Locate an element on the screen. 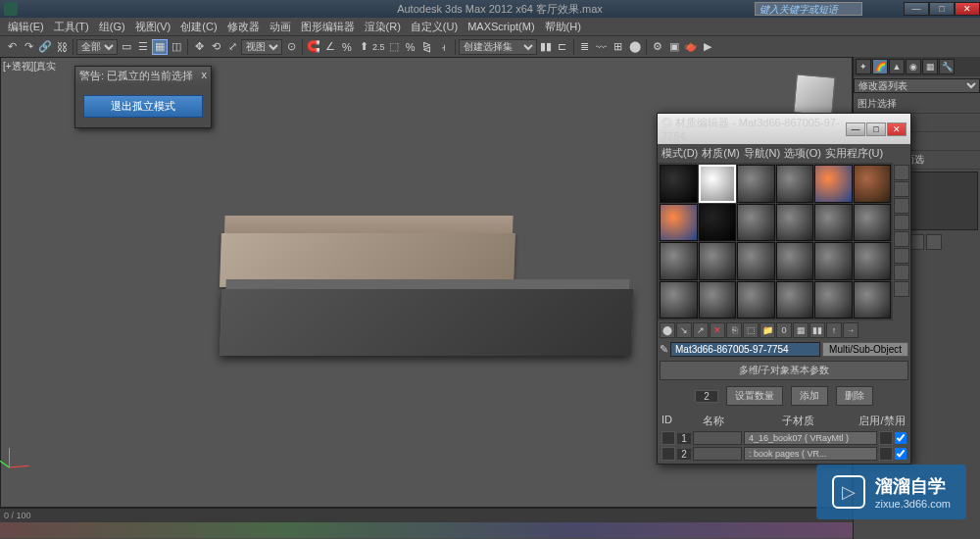 The image size is (980, 539). sample-slot-selected is located at coordinates (717, 184).